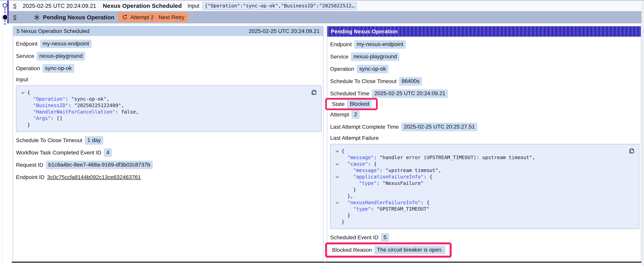  What do you see at coordinates (410, 81) in the screenshot?
I see `field-value-chip: 86400s` at bounding box center [410, 81].